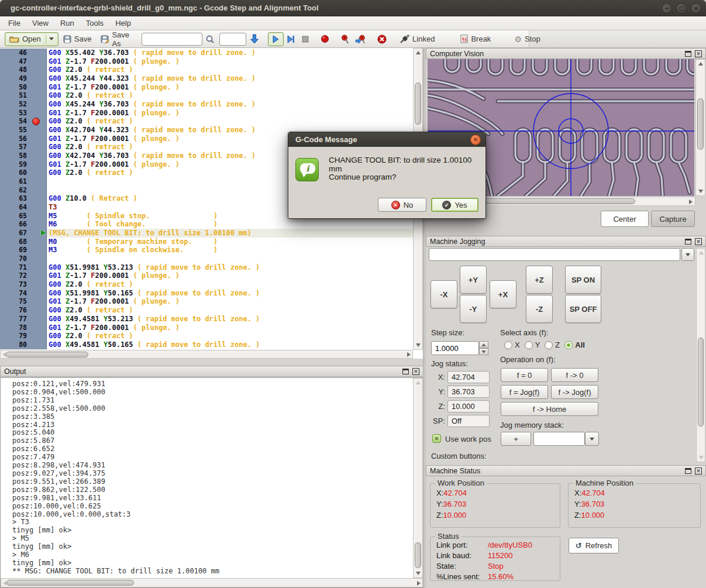 The height and width of the screenshot is (588, 706). What do you see at coordinates (476, 140) in the screenshot?
I see `dialog-close-button: ✕` at bounding box center [476, 140].